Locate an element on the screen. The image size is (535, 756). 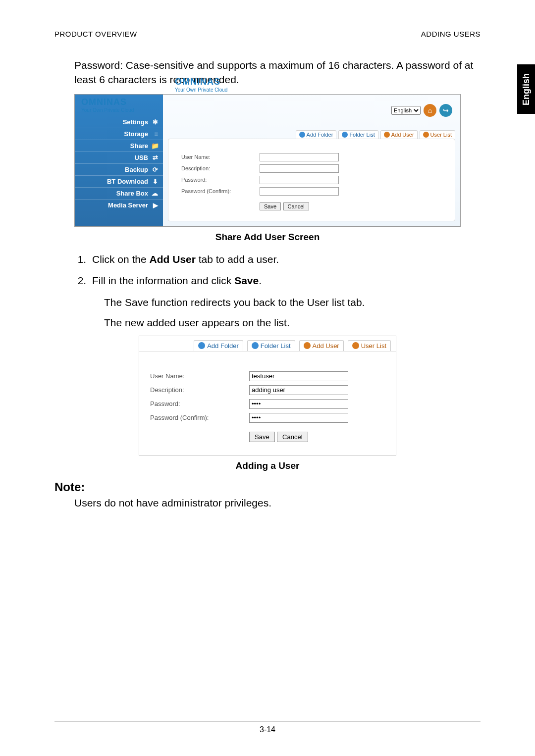
sidebar-item-share-box: Share Box☁ is located at coordinates (119, 193).